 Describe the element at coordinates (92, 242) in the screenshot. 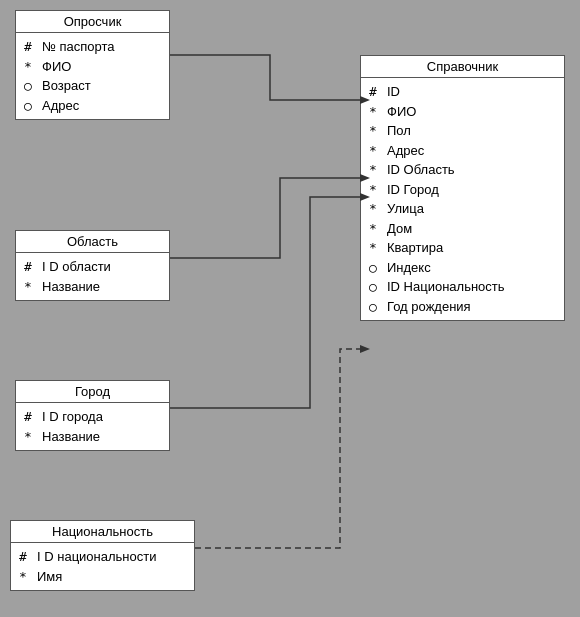

I see `oblast-title: Область` at that location.